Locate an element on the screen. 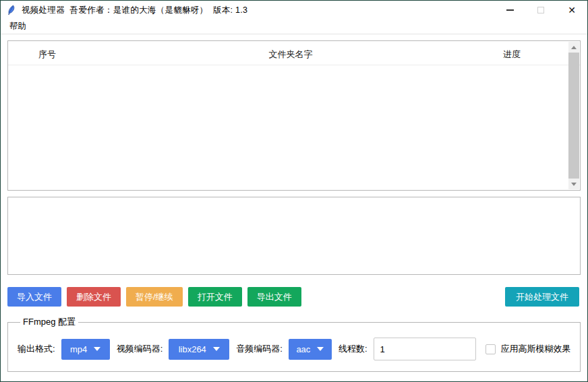  delete-files-button: 删除文件 is located at coordinates (94, 296).